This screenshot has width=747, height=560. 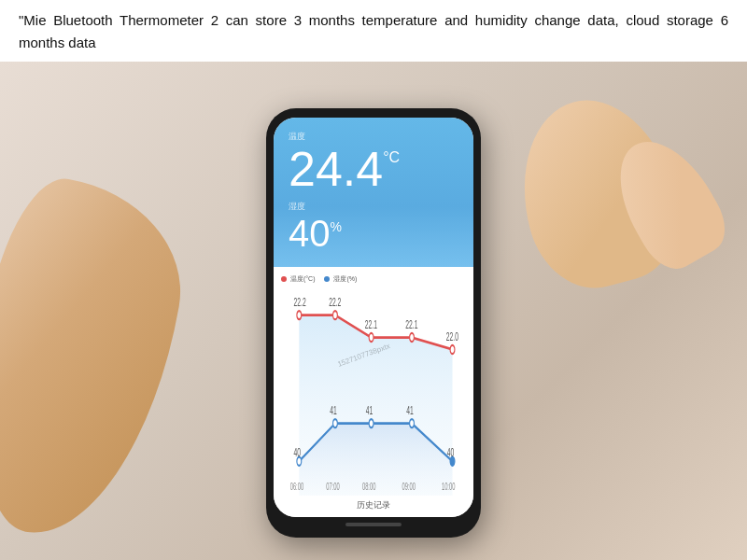 What do you see at coordinates (374, 192) in the screenshot?
I see `screen-top: 温度 24.4 °C 湿度 40 %` at bounding box center [374, 192].